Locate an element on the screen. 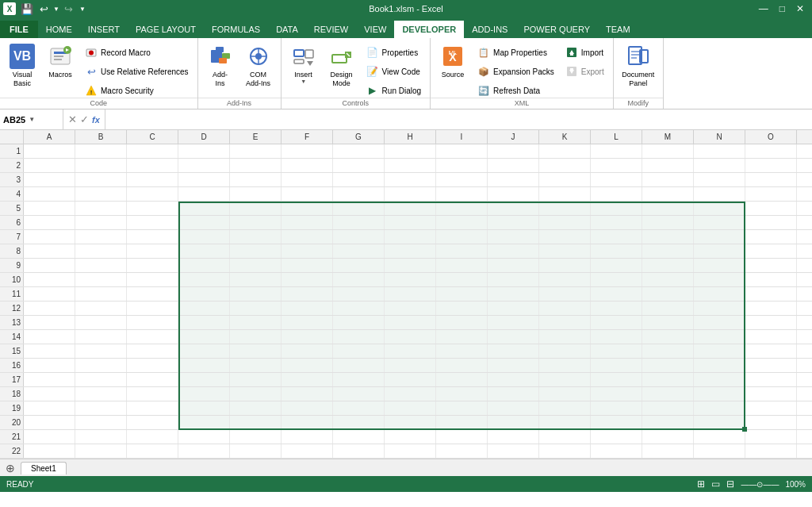  new-sheet-button: ⊕ is located at coordinates (10, 468).